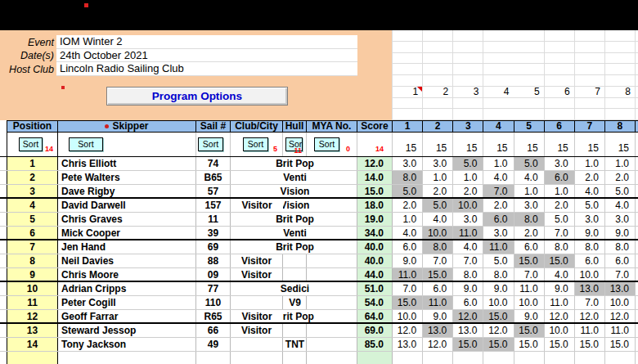 The width and height of the screenshot is (638, 364). Describe the element at coordinates (375, 178) in the screenshot. I see `score-cell: 14.0` at that location.